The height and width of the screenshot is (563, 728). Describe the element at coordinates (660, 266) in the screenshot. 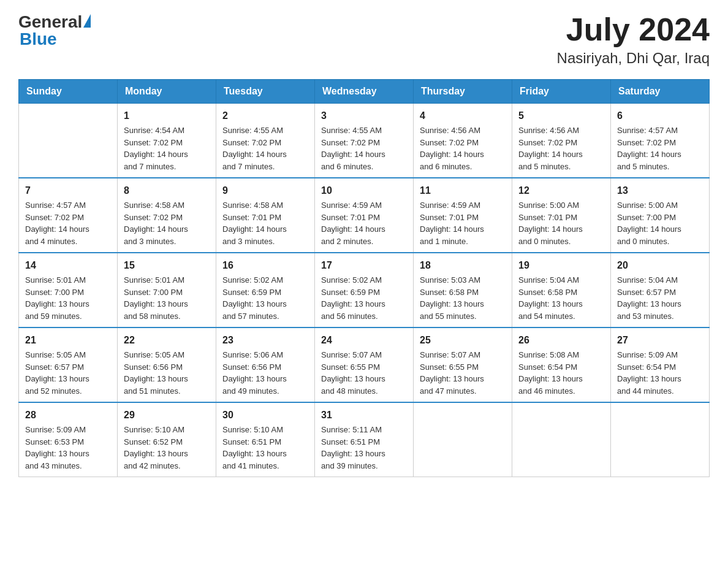

I see `day-number: 20` at that location.